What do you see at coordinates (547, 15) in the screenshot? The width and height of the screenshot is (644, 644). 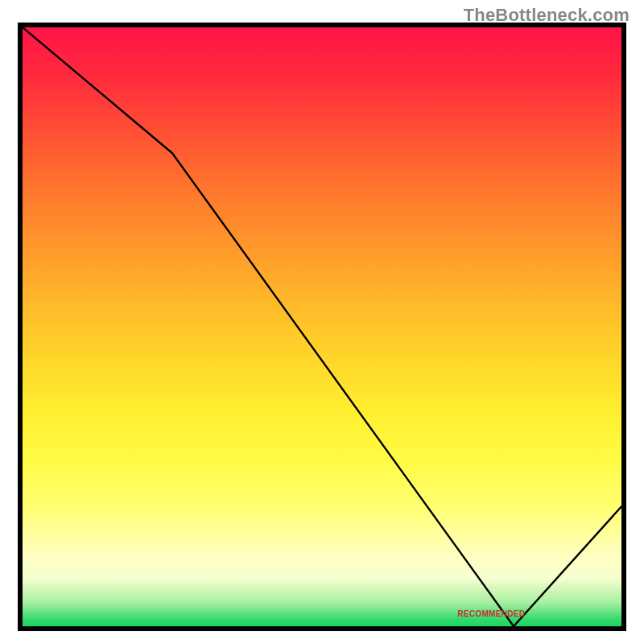 I see `watermark-text: TheBottleneck.com` at bounding box center [547, 15].